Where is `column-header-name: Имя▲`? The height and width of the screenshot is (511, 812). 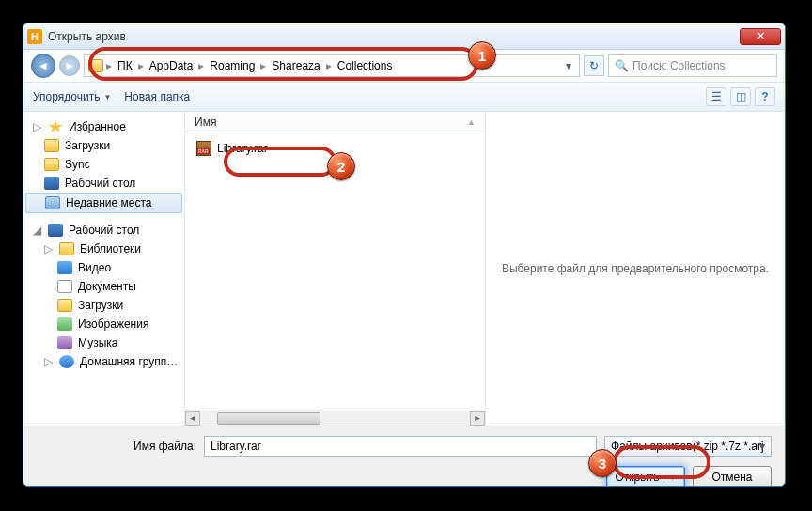 column-header-name: Имя▲ is located at coordinates (335, 122).